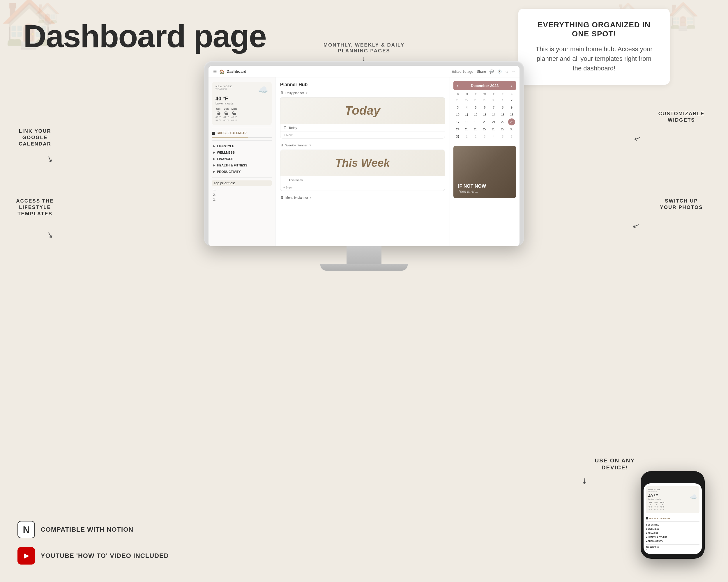 The width and height of the screenshot is (728, 582). I want to click on clock-icon: 🕐, so click(500, 72).